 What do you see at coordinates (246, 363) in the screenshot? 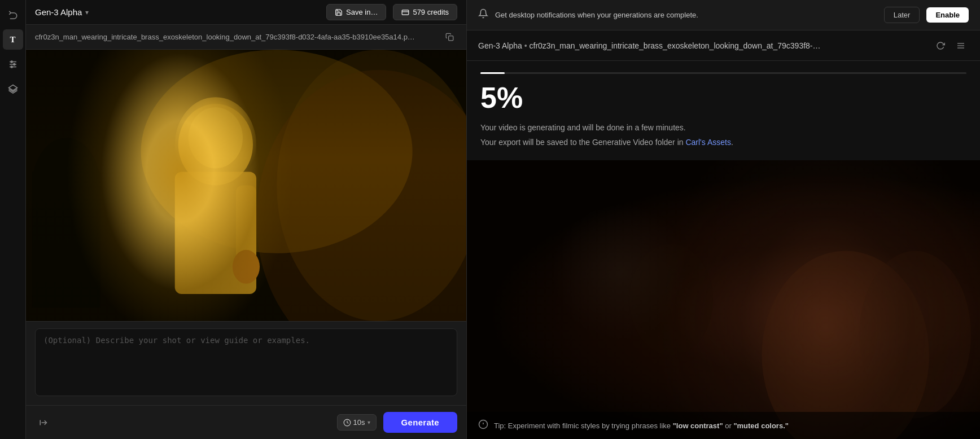
I see `text-input-area` at bounding box center [246, 363].